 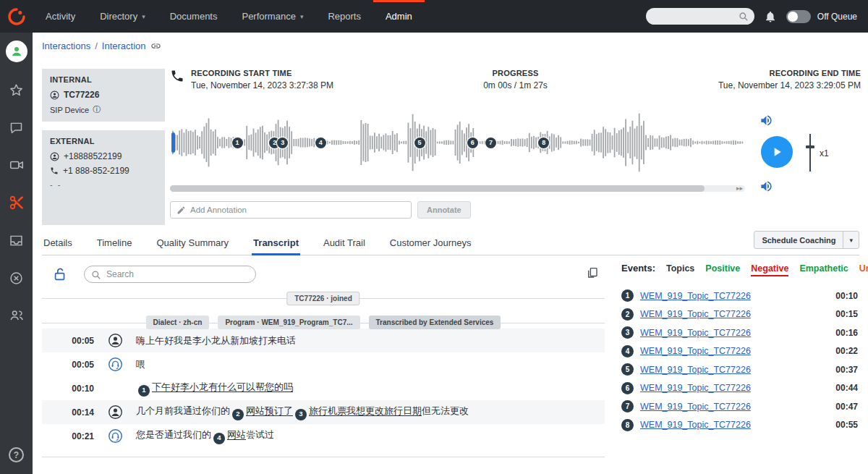 What do you see at coordinates (103, 151) in the screenshot?
I see `participants-panel: INTERNAL TC77226 SIP Device ⓘ EXTERNAL +…` at bounding box center [103, 151].